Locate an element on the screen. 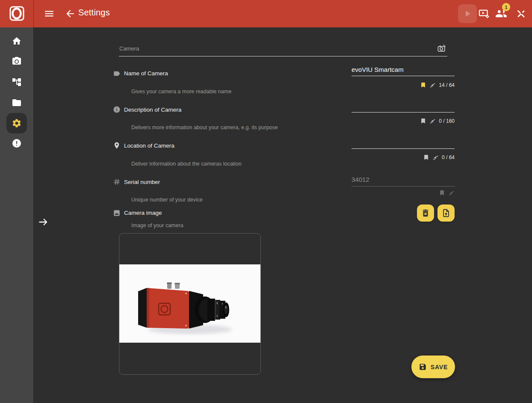  notification-badge: 1 is located at coordinates (506, 7).